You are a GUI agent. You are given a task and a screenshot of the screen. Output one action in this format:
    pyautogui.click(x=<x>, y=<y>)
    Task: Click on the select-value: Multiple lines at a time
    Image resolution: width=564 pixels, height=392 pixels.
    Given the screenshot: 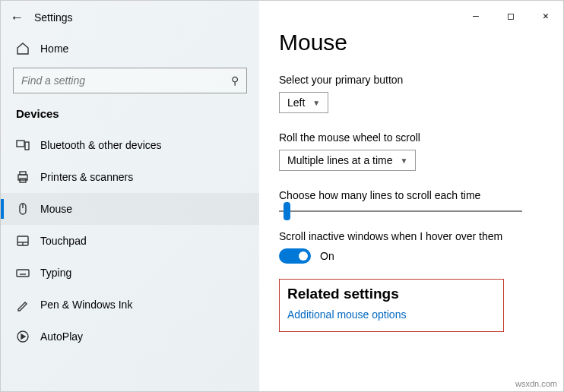 What is the action you would take?
    pyautogui.click(x=341, y=160)
    